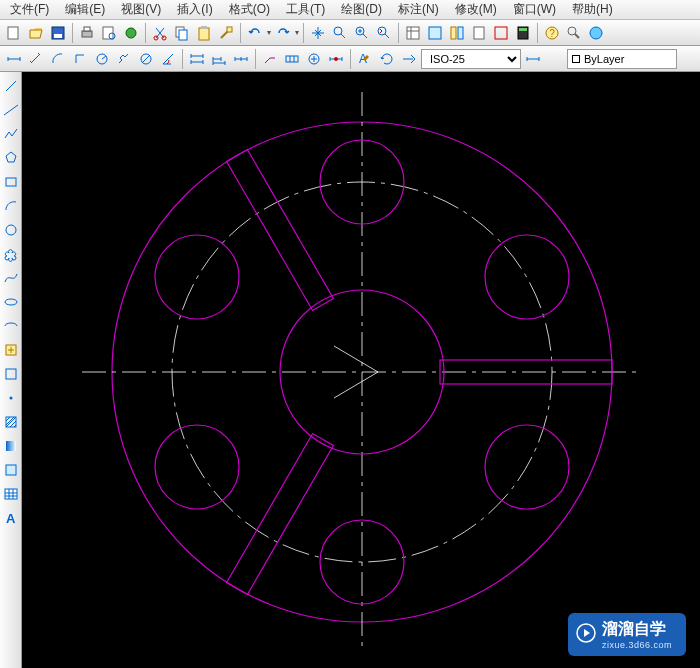 The height and width of the screenshot is (668, 700). Describe the element at coordinates (11, 278) in the screenshot. I see `spline-icon` at that location.